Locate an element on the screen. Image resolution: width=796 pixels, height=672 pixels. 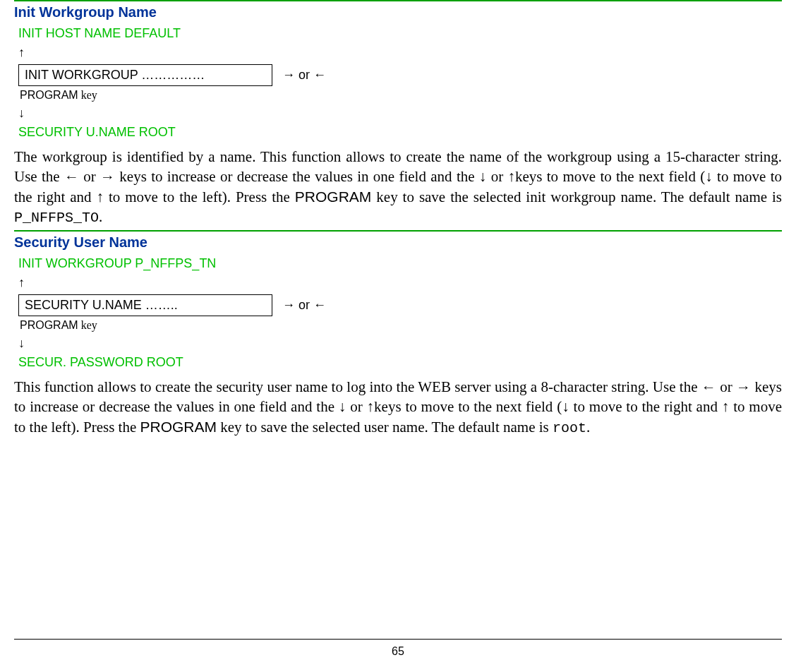
nav-below-secur-password: SECUR. PASSWORD ROOT is located at coordinates (400, 363).